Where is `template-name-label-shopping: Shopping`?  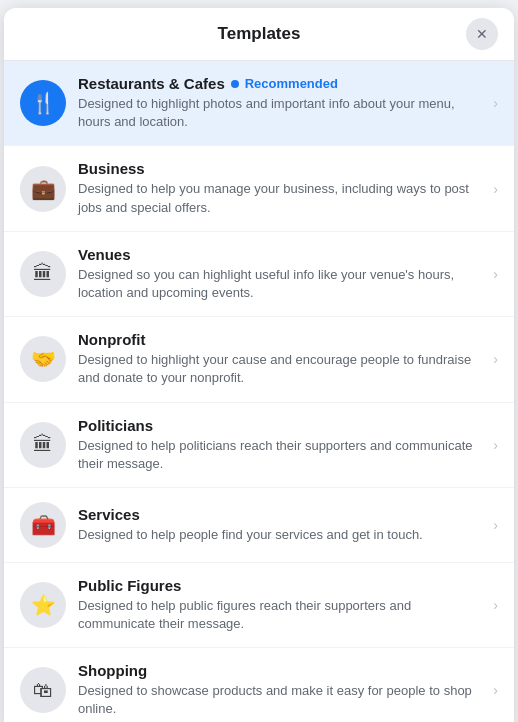
template-name-label-shopping: Shopping is located at coordinates (112, 670).